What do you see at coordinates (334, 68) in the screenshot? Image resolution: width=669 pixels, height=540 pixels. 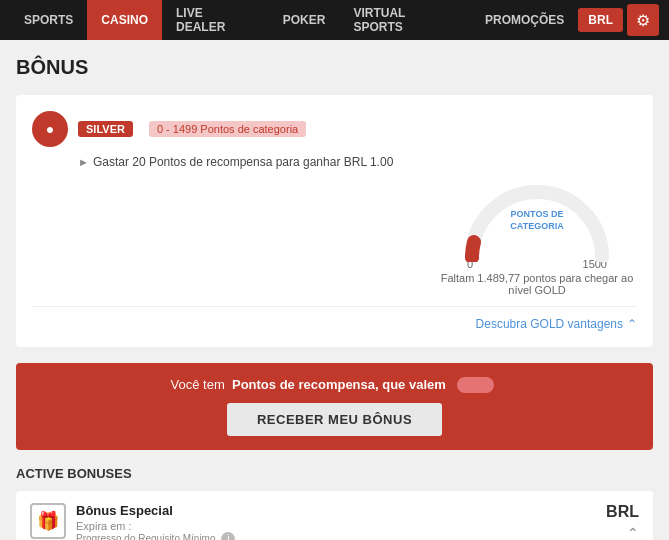 I see `page-title: BÔNUS` at bounding box center [334, 68].